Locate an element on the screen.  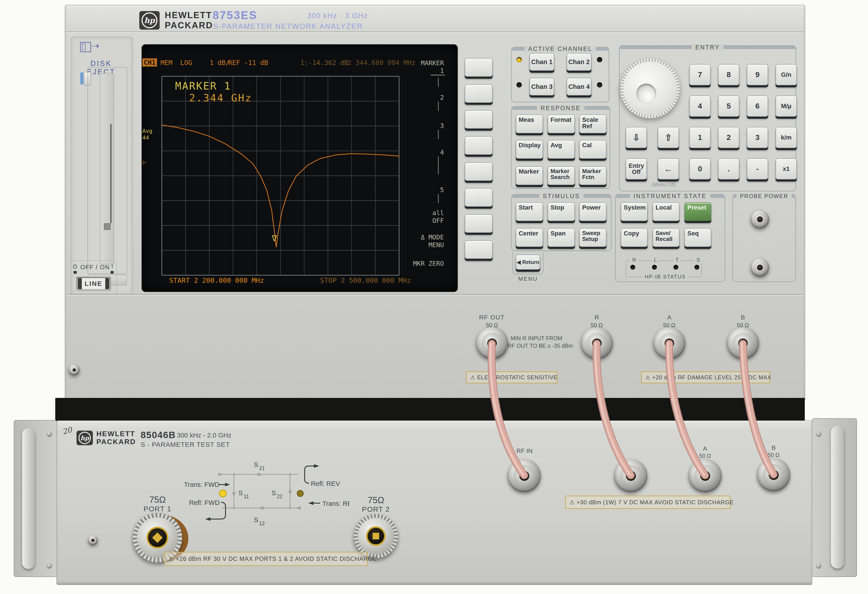
power-button: Power is located at coordinates (593, 212).